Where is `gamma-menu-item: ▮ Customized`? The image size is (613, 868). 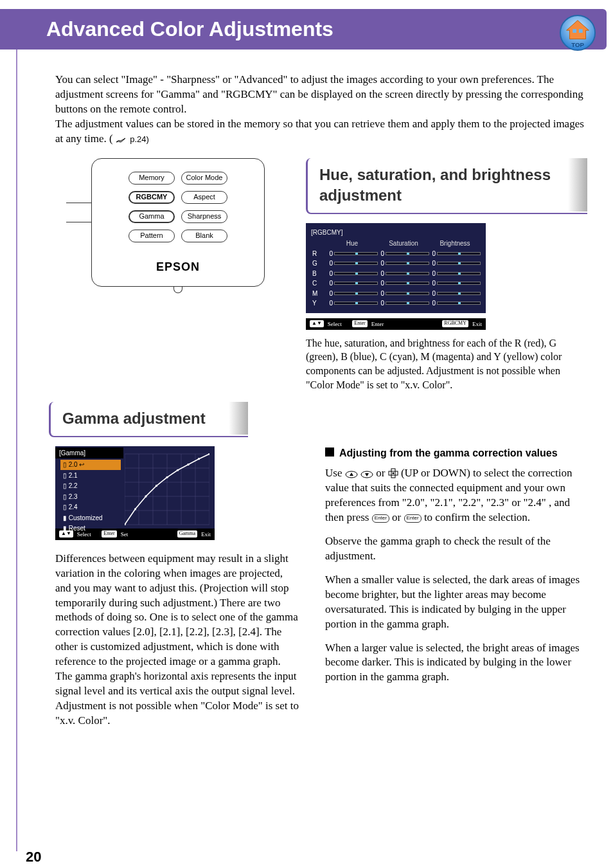
gamma-menu-item: ▮ Customized is located at coordinates (91, 518).